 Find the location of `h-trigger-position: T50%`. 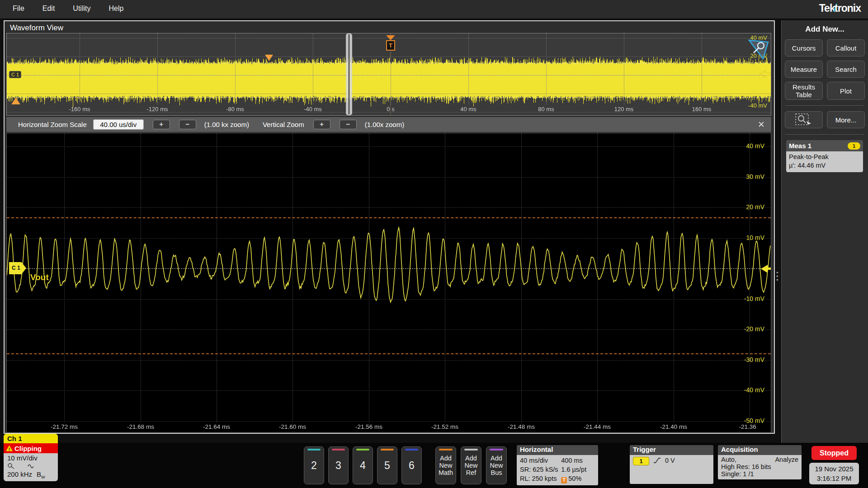

h-trigger-position: T50% is located at coordinates (578, 479).